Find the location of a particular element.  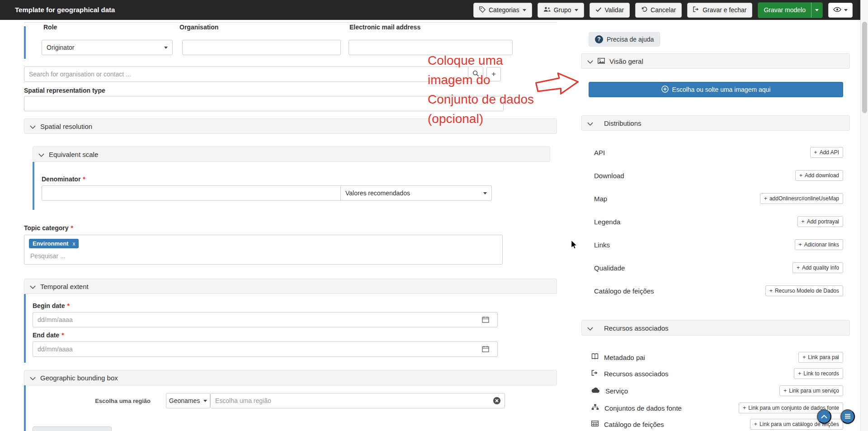

link-records-button: +Link to records is located at coordinates (818, 374).